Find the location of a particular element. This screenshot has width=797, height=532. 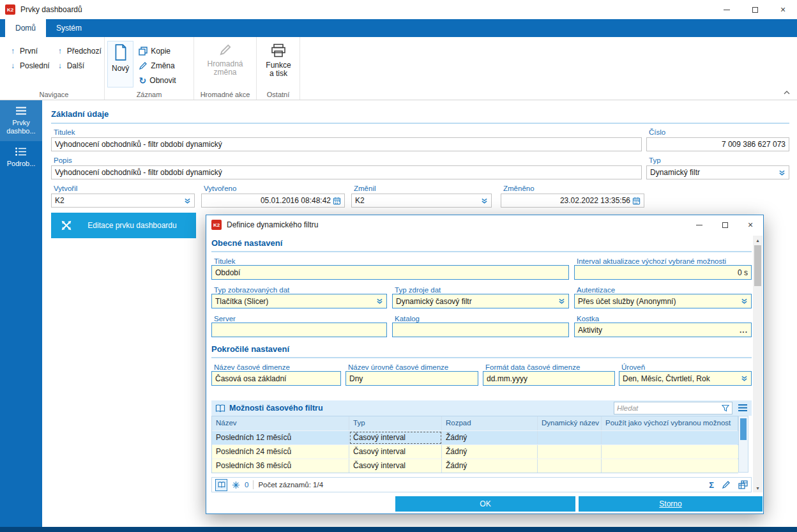

next-button: ↓ Další is located at coordinates (79, 65).